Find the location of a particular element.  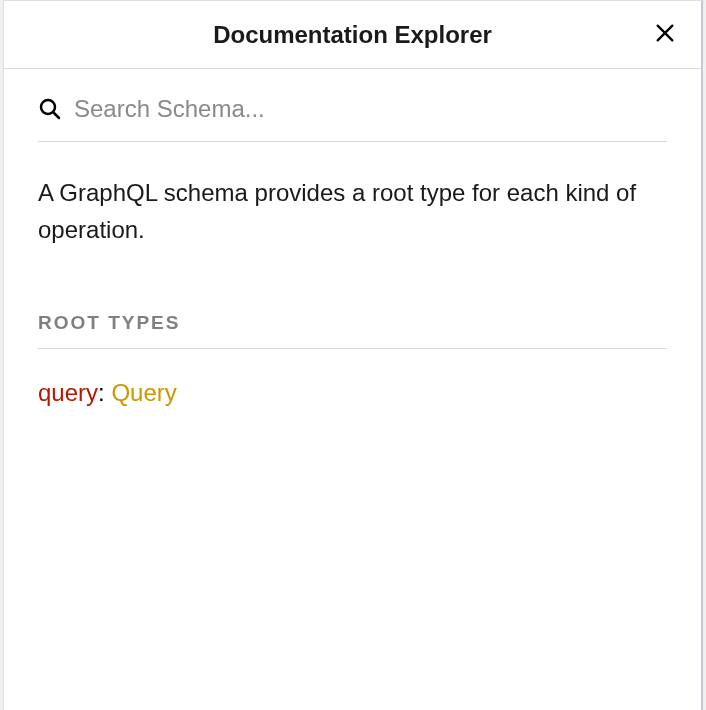

close-icon is located at coordinates (665, 34).